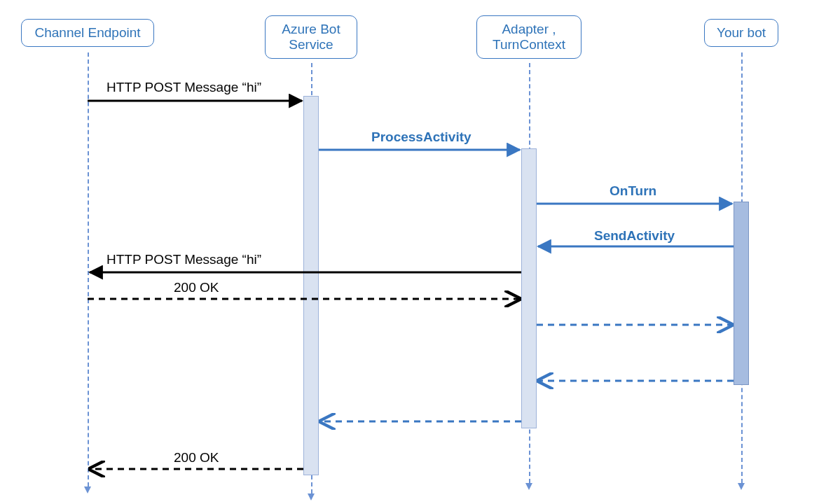 The image size is (826, 504). I want to click on label-m1: HTTP POST Message “hi”, so click(184, 88).